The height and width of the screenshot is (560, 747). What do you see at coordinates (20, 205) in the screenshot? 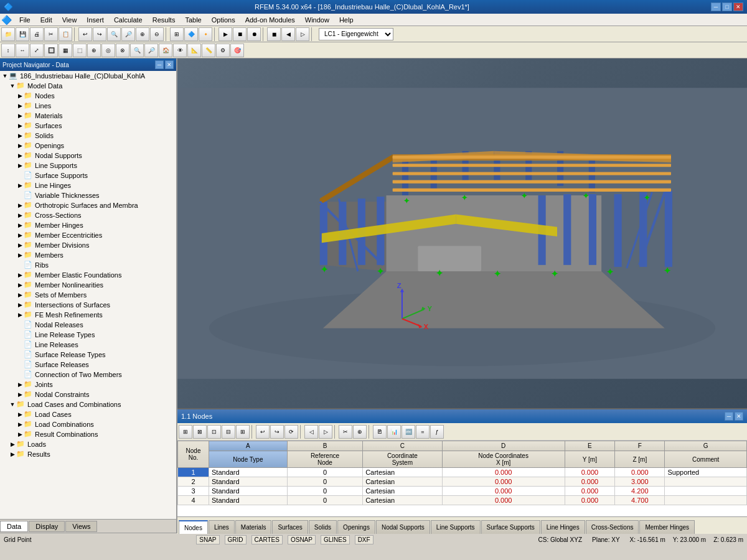
I see `toggle-orthotropic: ▶` at bounding box center [20, 205].